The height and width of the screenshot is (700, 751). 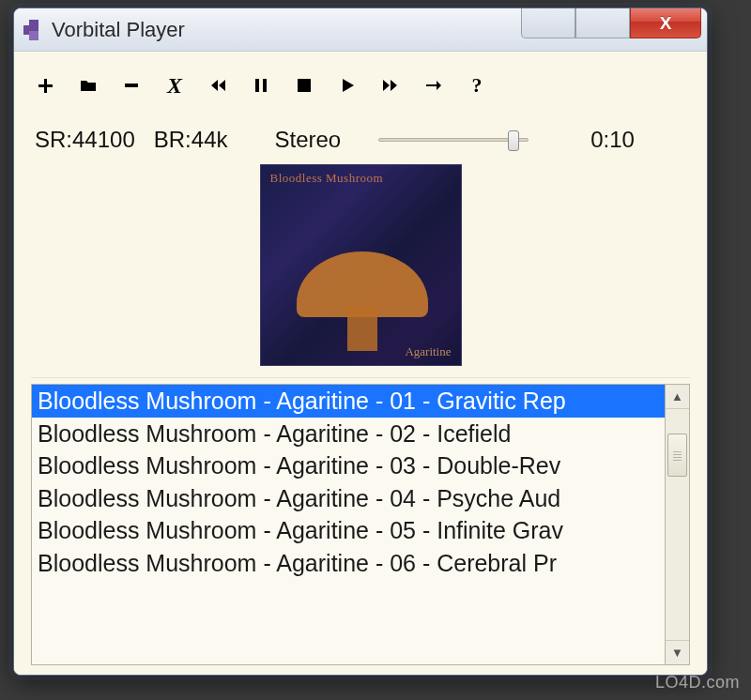 I want to click on playlist-row: Bloodless Mushroom - Agaritine - 02 - Ic…, so click(x=348, y=434).